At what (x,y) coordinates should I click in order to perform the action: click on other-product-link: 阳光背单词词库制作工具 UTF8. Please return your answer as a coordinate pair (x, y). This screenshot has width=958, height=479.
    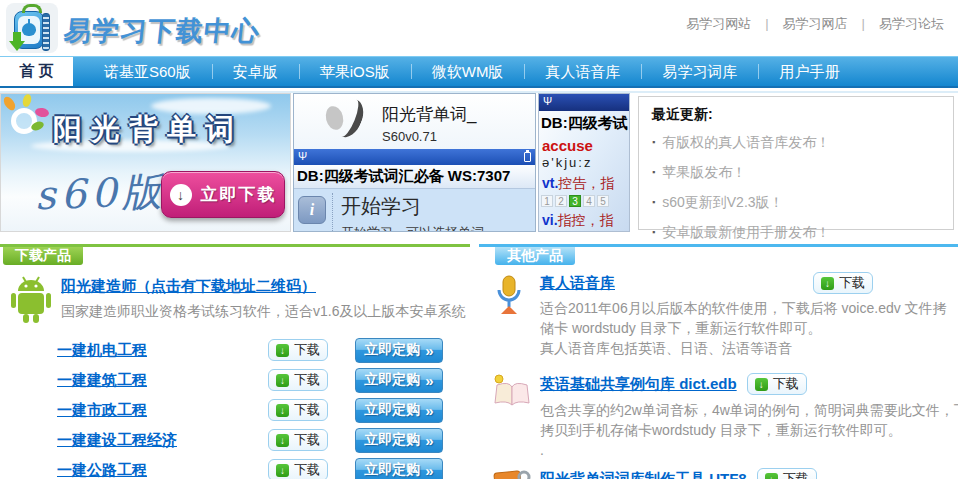
    Looking at the image, I should click on (644, 474).